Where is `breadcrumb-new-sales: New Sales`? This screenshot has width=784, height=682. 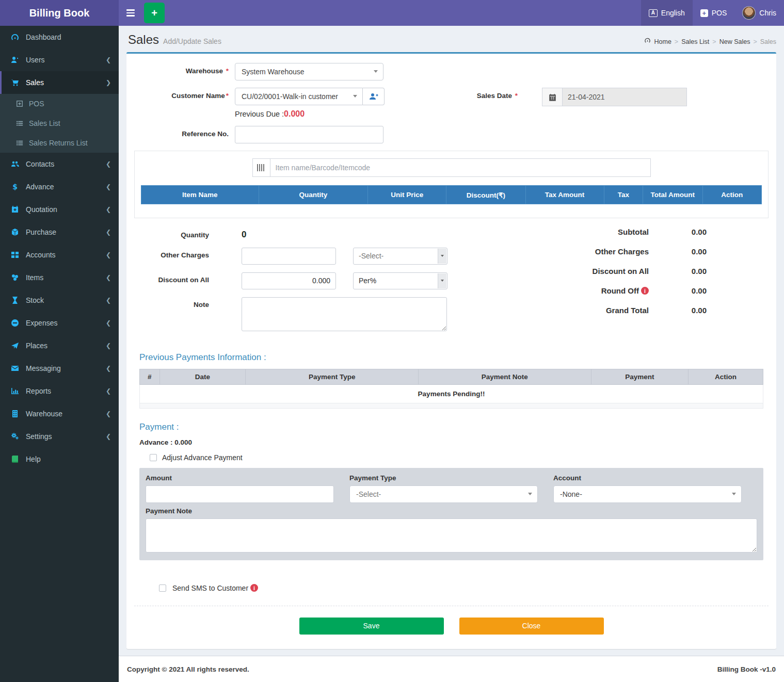 breadcrumb-new-sales: New Sales is located at coordinates (735, 42).